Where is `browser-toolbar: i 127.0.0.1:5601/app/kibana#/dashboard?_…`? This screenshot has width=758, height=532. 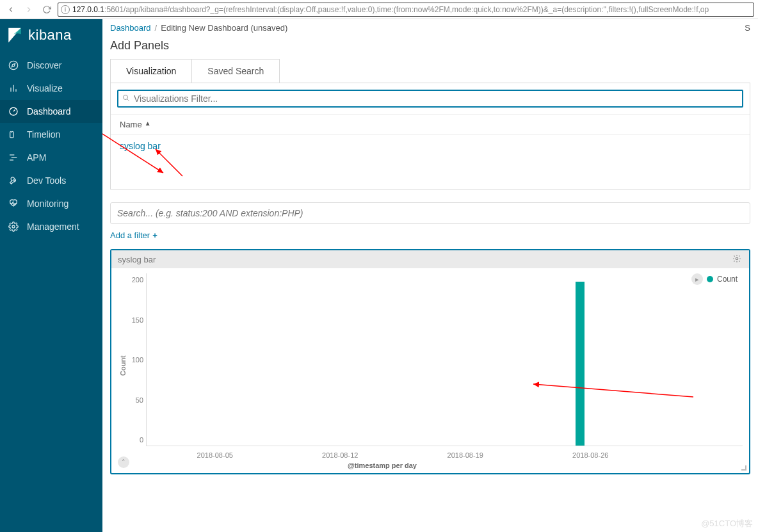 browser-toolbar: i 127.0.0.1:5601/app/kibana#/dashboard?_… is located at coordinates (379, 10).